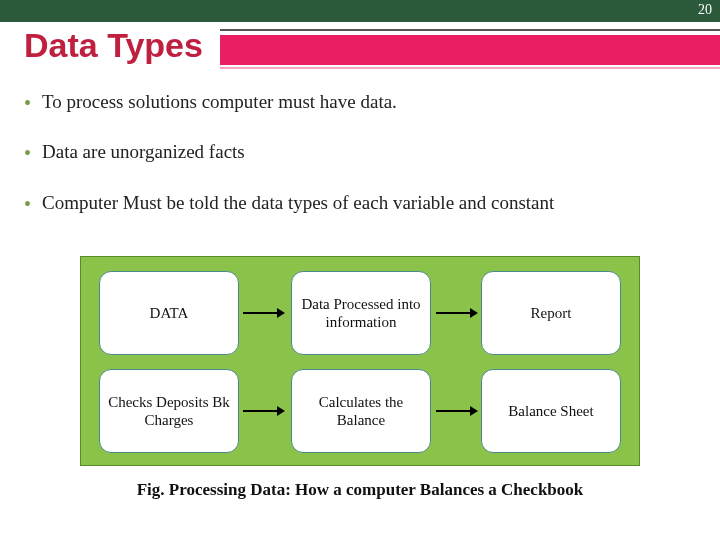  I want to click on diagram-cell-processed: Data Processed into information, so click(361, 313).